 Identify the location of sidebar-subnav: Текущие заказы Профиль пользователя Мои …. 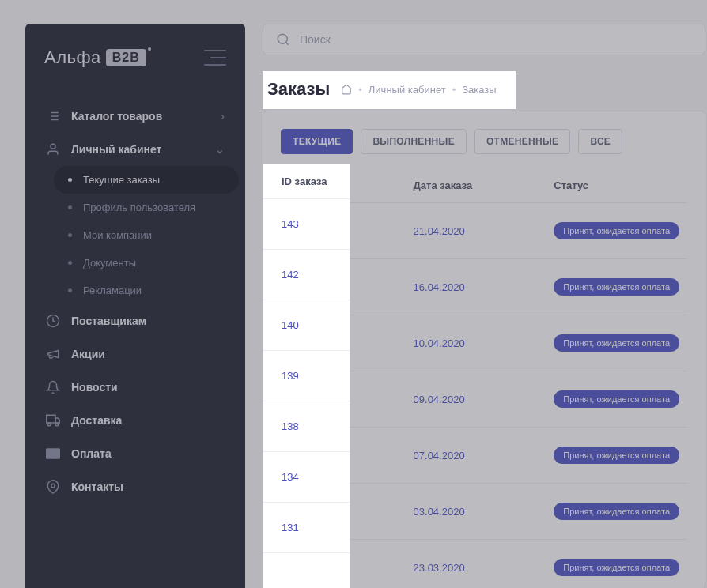
(135, 236).